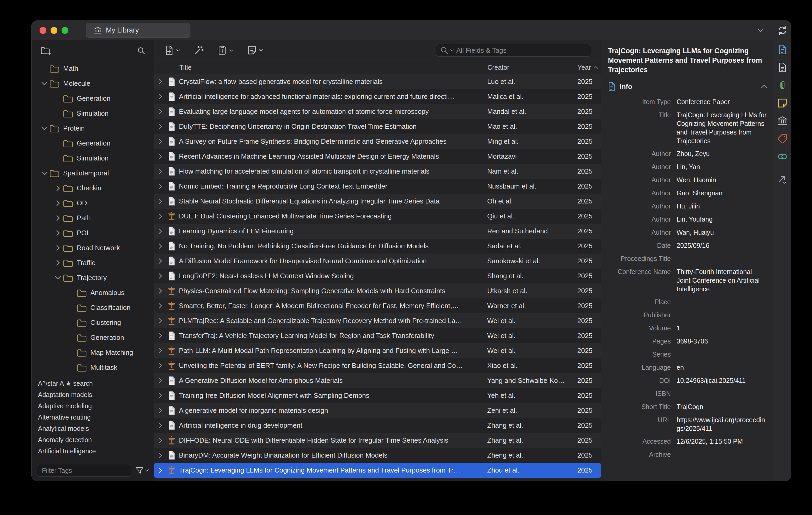  What do you see at coordinates (93, 293) in the screenshot?
I see `sidebar-item-anomalous: Anomalous` at bounding box center [93, 293].